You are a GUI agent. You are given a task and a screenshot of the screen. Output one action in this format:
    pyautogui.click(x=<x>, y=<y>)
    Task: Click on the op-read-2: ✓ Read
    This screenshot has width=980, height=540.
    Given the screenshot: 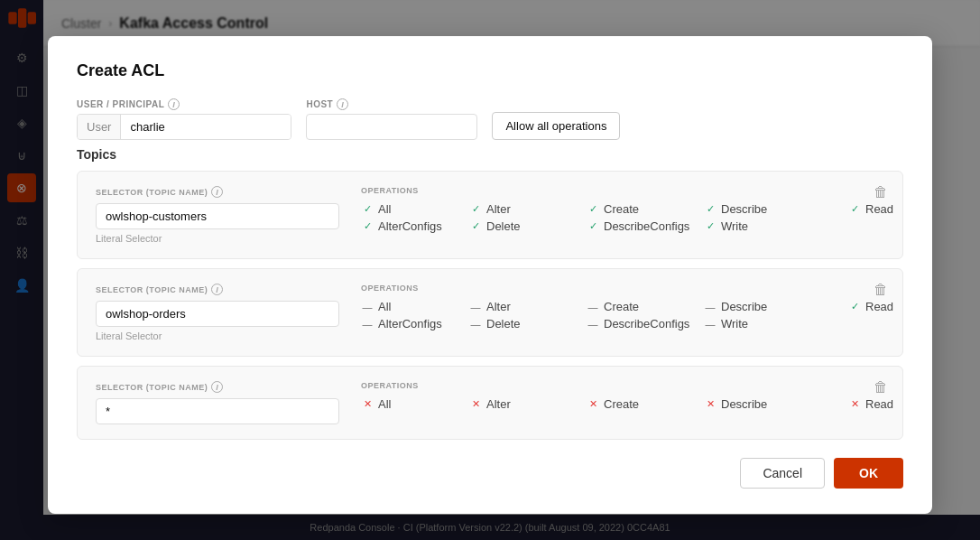 What is the action you would take?
    pyautogui.click(x=890, y=307)
    